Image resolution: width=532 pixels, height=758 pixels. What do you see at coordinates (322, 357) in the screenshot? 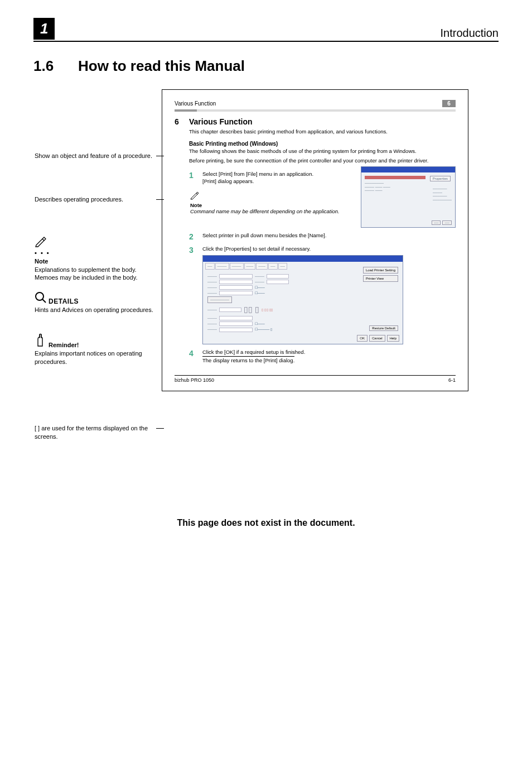
I see `sample-step: 4 Click the [OK] if a required setup is …` at bounding box center [322, 357].